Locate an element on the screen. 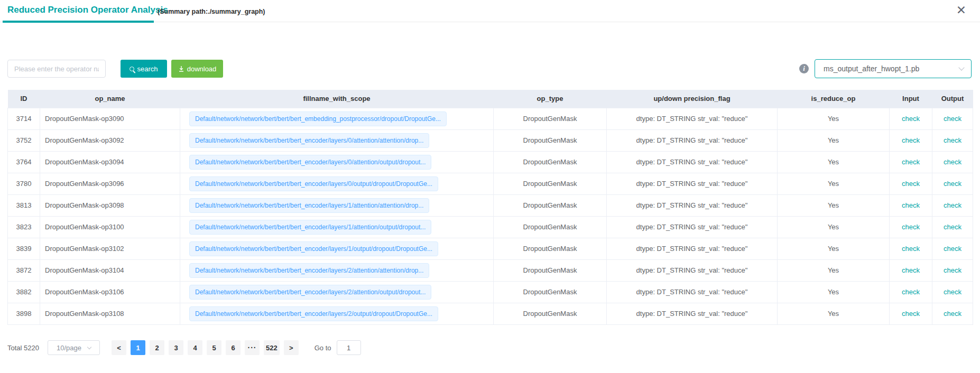 This screenshot has height=373, width=980. col-header-op-type: op_type is located at coordinates (550, 99).